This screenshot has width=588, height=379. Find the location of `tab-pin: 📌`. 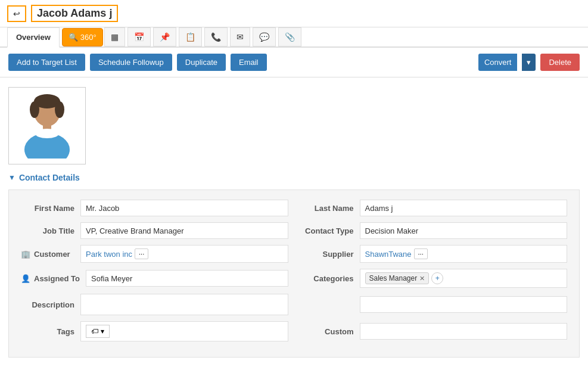

tab-pin: 📌 is located at coordinates (164, 37).